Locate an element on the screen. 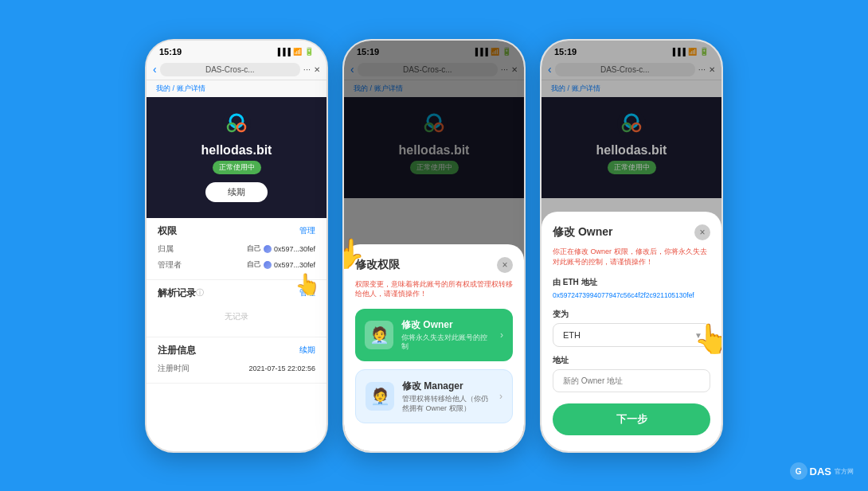  signal-icon: ▐▐▐ is located at coordinates (283, 52).